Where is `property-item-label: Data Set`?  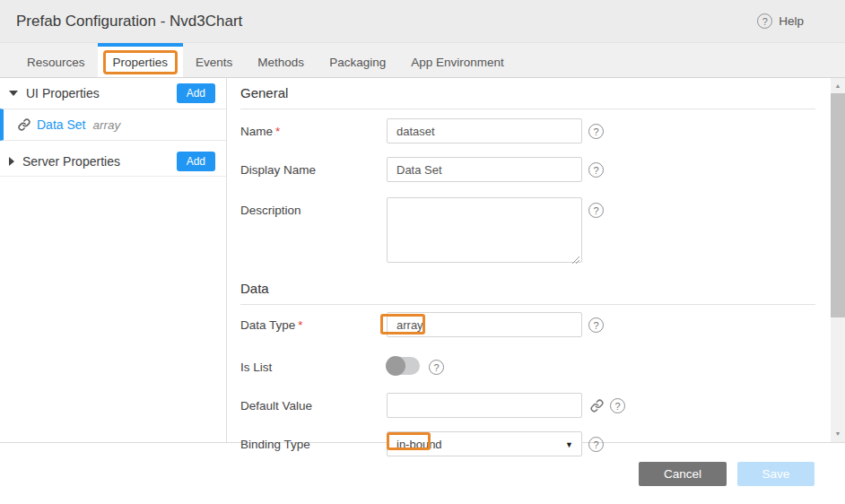
property-item-label: Data Set is located at coordinates (61, 125).